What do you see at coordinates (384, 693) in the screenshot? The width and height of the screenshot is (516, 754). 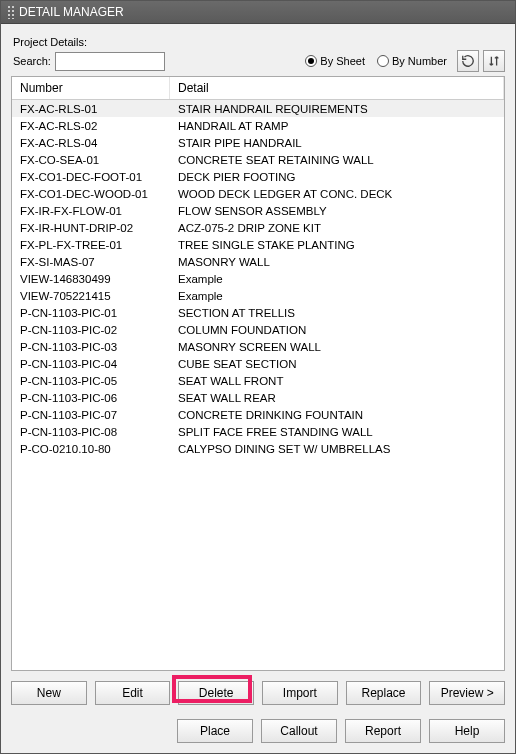 I see `replace-button: Replace` at bounding box center [384, 693].